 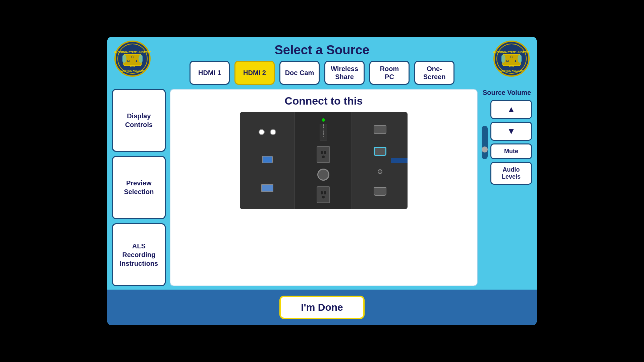 I want to click on volume-down-button: ▼, so click(x=511, y=131).